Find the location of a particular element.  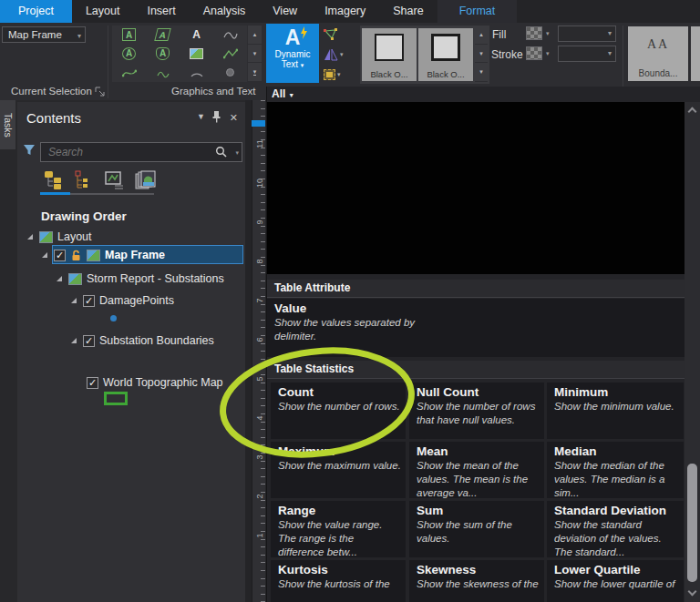

section-table-attribute: Table Attribute is located at coordinates (476, 289).